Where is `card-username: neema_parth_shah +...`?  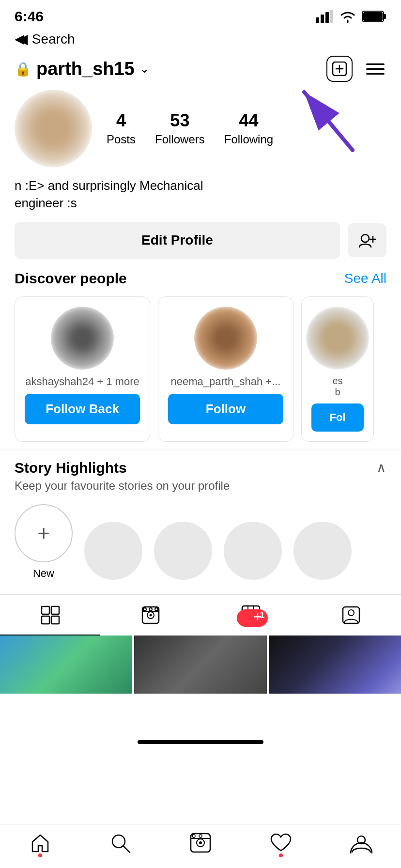 card-username: neema_parth_shah +... is located at coordinates (226, 382).